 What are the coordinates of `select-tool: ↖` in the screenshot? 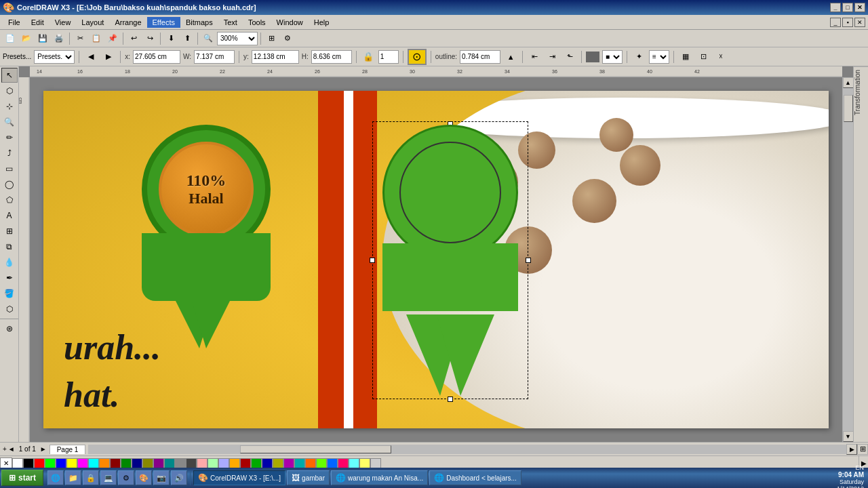 It's located at (9, 75).